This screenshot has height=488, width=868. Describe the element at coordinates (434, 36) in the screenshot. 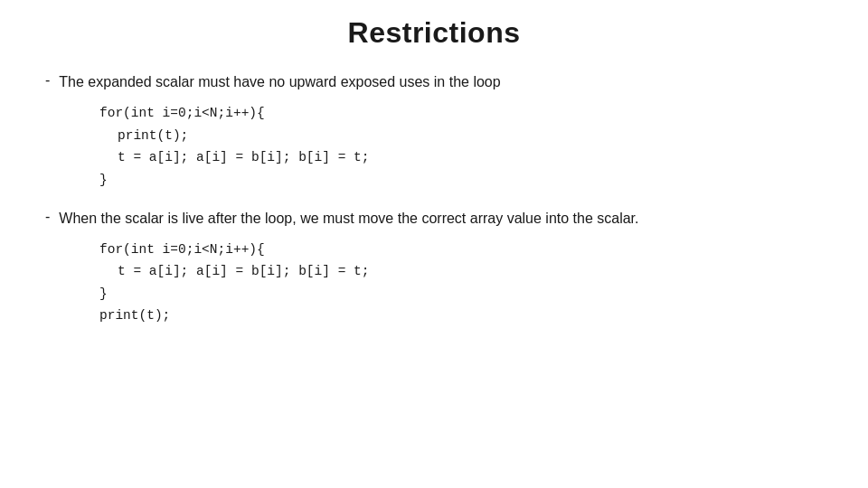

I see `page-title: Restrictions` at that location.